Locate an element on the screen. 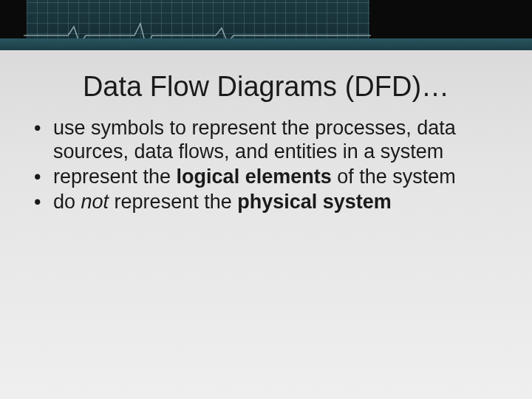 The image size is (532, 399). bullet-item: use symbols to represent the processes, … is located at coordinates (264, 140).